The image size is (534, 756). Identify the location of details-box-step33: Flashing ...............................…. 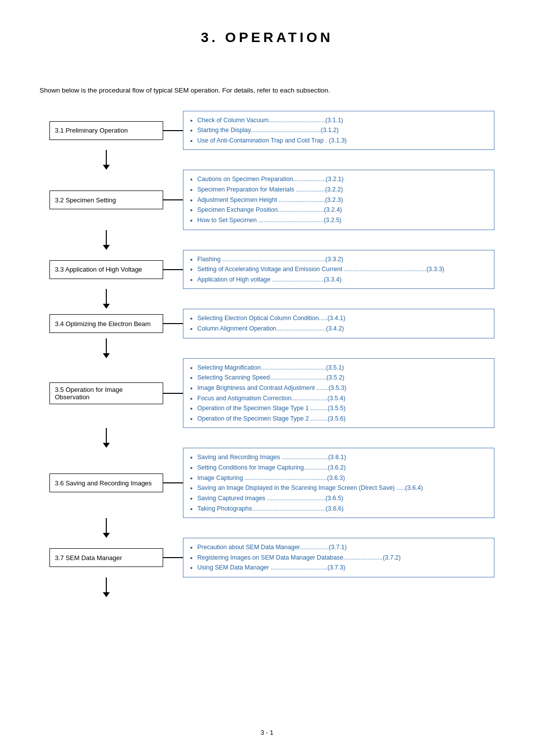
(339, 270).